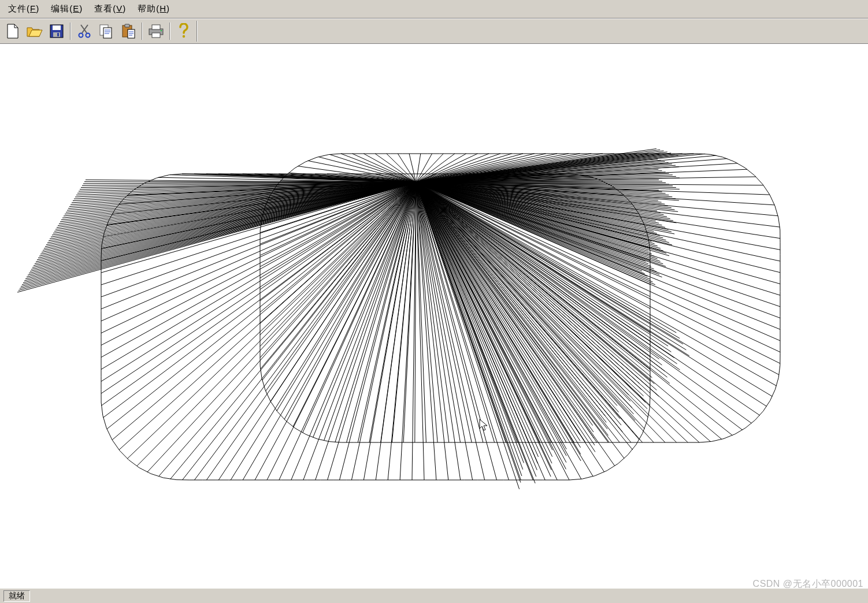 The width and height of the screenshot is (868, 603). What do you see at coordinates (154, 9) in the screenshot?
I see `menu-help: 帮助(H)` at bounding box center [154, 9].